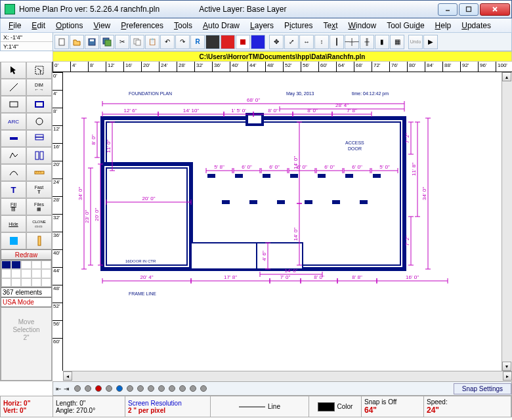  Describe the element at coordinates (397, 42) in the screenshot. I see `grid-button: ▦` at that location.